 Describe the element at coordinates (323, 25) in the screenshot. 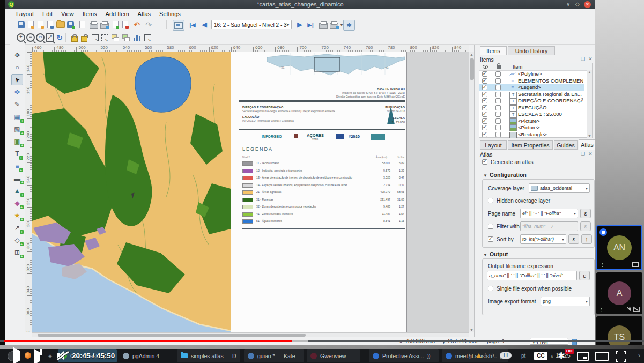

I see `print-atlas-icon` at that location.